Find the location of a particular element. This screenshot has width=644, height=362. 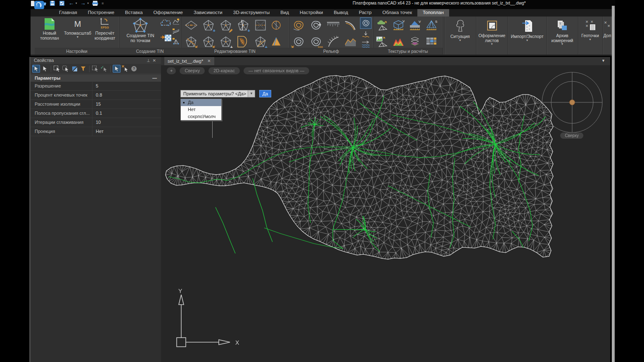

command-prompt-input: Применить параметры? <Да> is located at coordinates (214, 94).